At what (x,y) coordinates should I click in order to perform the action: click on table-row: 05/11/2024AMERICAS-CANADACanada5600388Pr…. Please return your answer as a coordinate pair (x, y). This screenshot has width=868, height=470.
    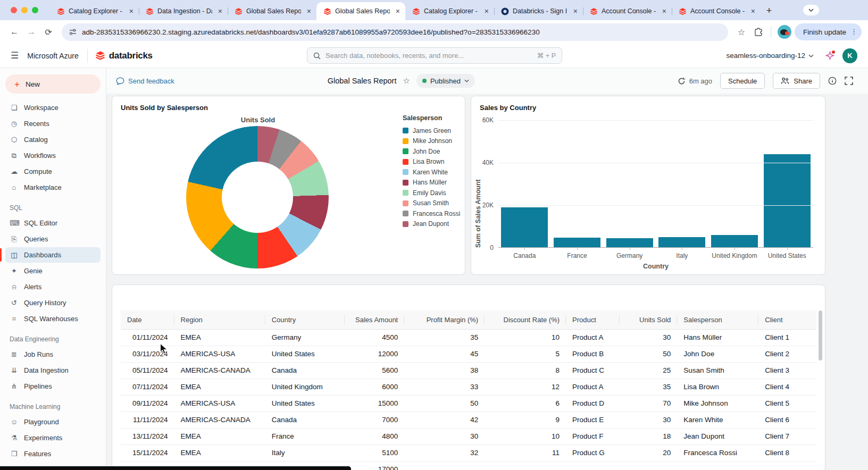
    Looking at the image, I should click on (469, 370).